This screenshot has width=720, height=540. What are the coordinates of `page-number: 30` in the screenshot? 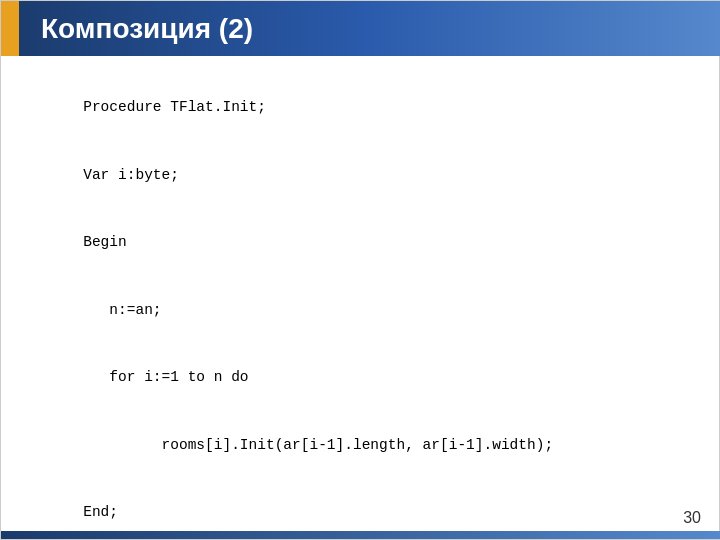 It's located at (692, 518).